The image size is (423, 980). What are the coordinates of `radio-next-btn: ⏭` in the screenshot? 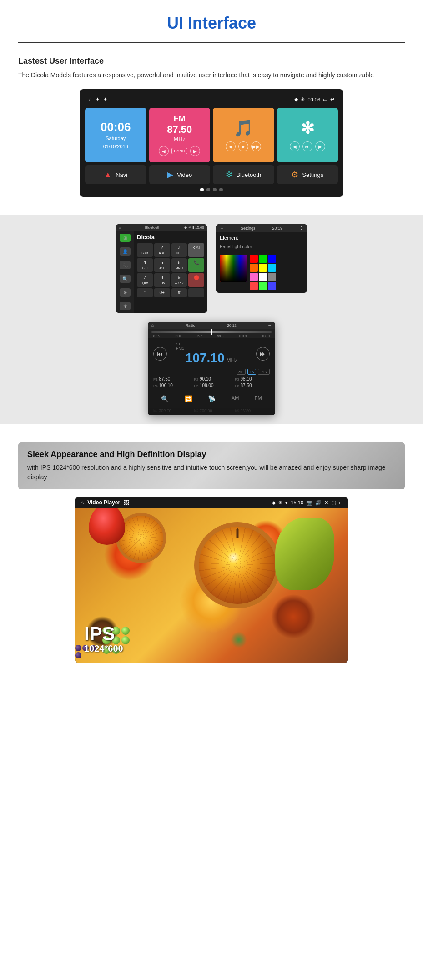 It's located at (263, 354).